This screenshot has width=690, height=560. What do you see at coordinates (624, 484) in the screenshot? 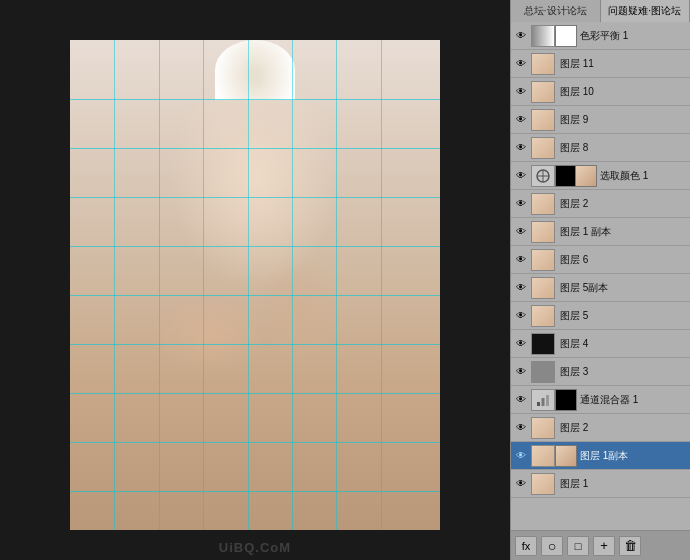
I see `layer-name: 图层 1` at bounding box center [624, 484].